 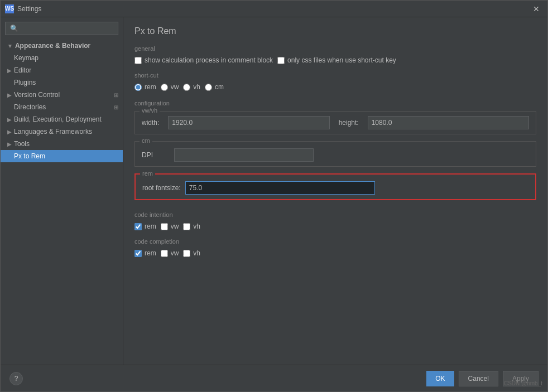 I want to click on sidebar-item-keymap: Keymap, so click(x=61, y=58).